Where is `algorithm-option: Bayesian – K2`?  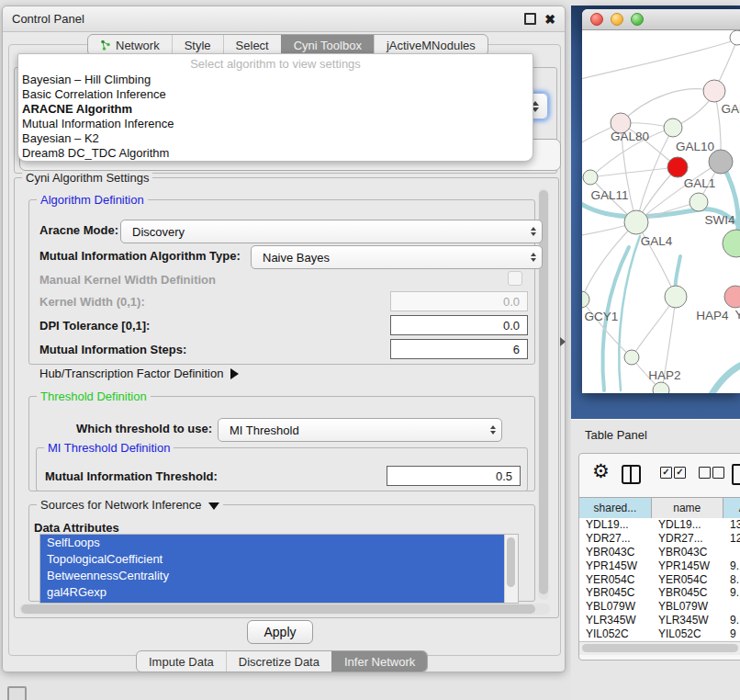
algorithm-option: Bayesian – K2 is located at coordinates (275, 139).